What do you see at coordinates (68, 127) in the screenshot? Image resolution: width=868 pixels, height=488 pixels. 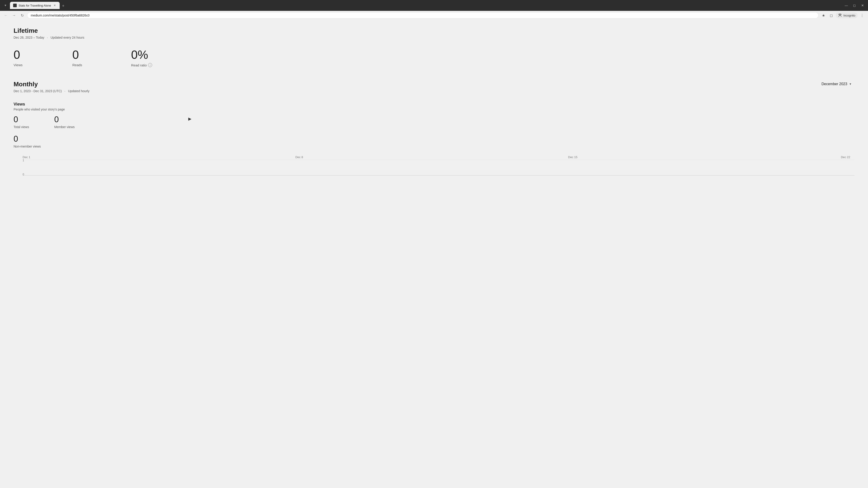 I see `member-views-label: Member views` at bounding box center [68, 127].